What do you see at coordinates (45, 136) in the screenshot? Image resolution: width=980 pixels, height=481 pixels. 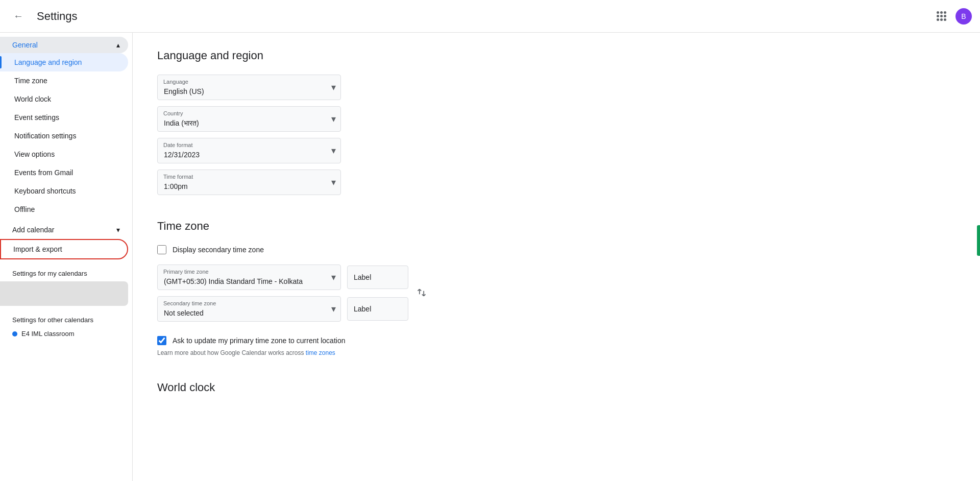 I see `sidebar-item-label: Notification settings` at bounding box center [45, 136].